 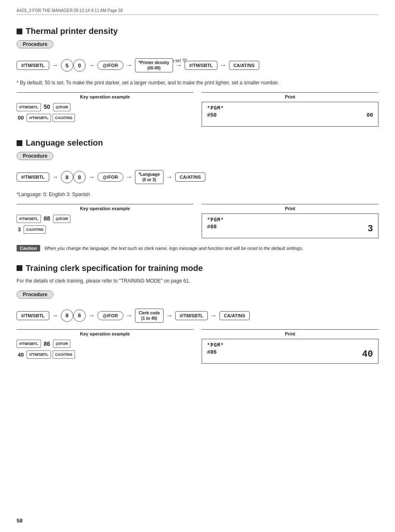 I want to click on training-print-area: *PGM* #86 40, so click(x=290, y=351).